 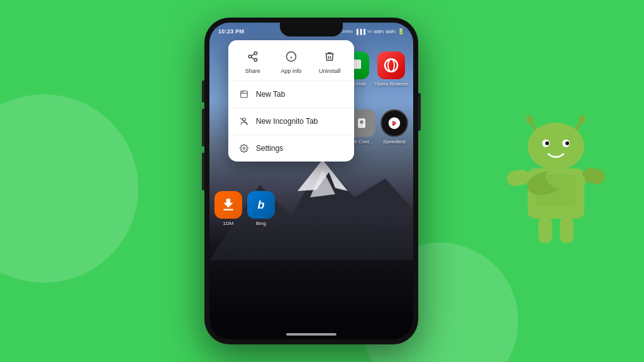 What do you see at coordinates (391, 84) in the screenshot?
I see `app-label-opera: Opera Browser` at bounding box center [391, 84].